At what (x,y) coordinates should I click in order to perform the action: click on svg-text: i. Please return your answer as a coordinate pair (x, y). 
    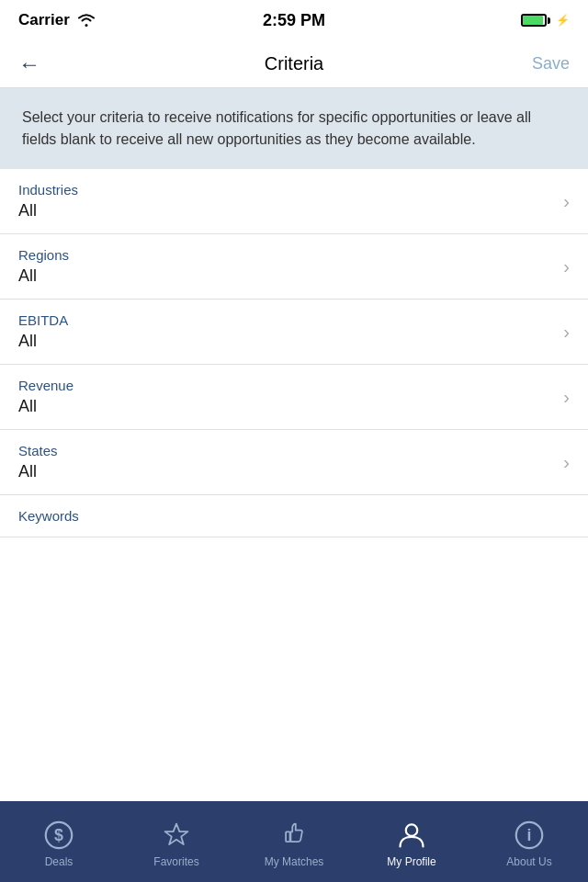
    Looking at the image, I should click on (529, 835).